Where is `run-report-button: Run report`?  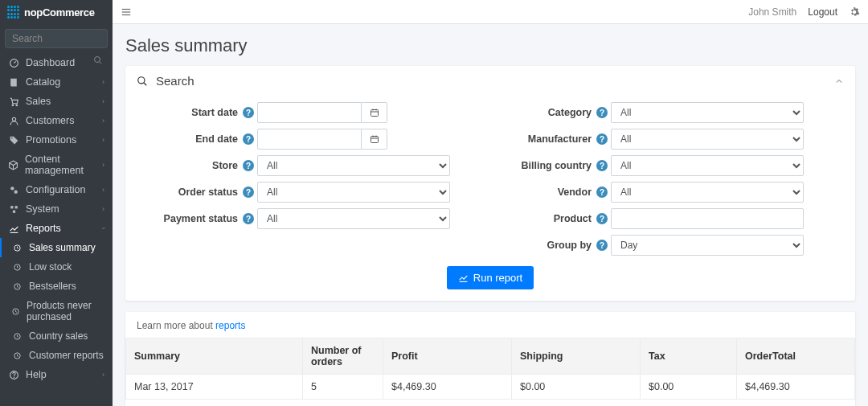 run-report-button: Run report is located at coordinates (490, 278).